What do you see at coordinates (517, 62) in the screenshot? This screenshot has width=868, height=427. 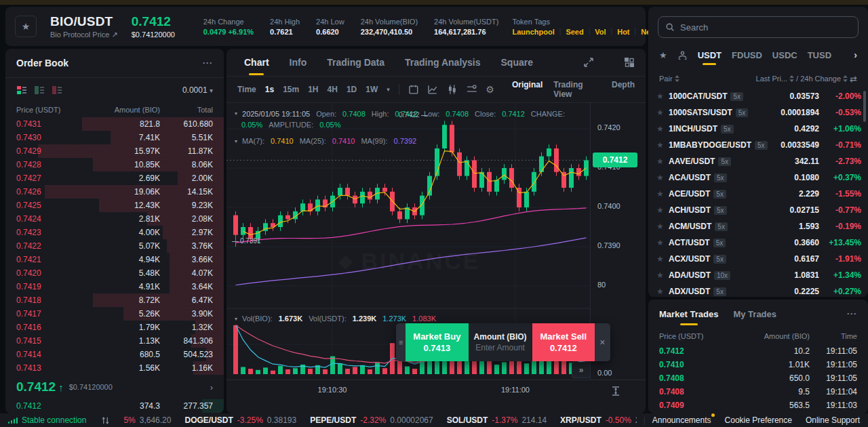 I see `tab-square: Square` at bounding box center [517, 62].